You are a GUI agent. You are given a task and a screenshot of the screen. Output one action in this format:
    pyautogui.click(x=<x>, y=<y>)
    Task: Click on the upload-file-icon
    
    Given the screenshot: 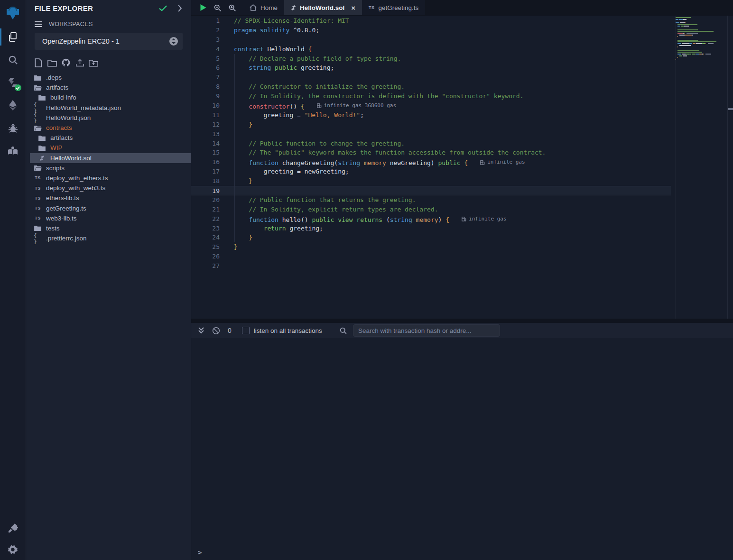 What is the action you would take?
    pyautogui.click(x=80, y=63)
    